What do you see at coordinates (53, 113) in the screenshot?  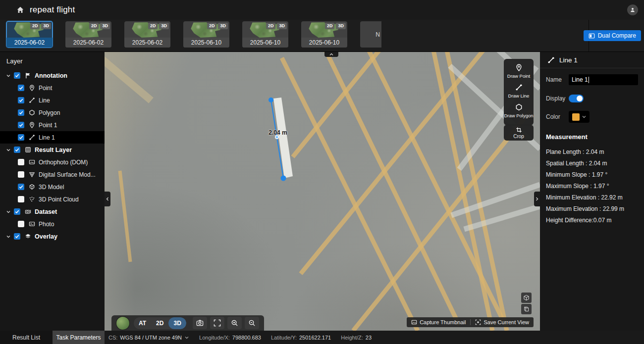 I see `layer-item-polygon: Polygon` at bounding box center [53, 113].